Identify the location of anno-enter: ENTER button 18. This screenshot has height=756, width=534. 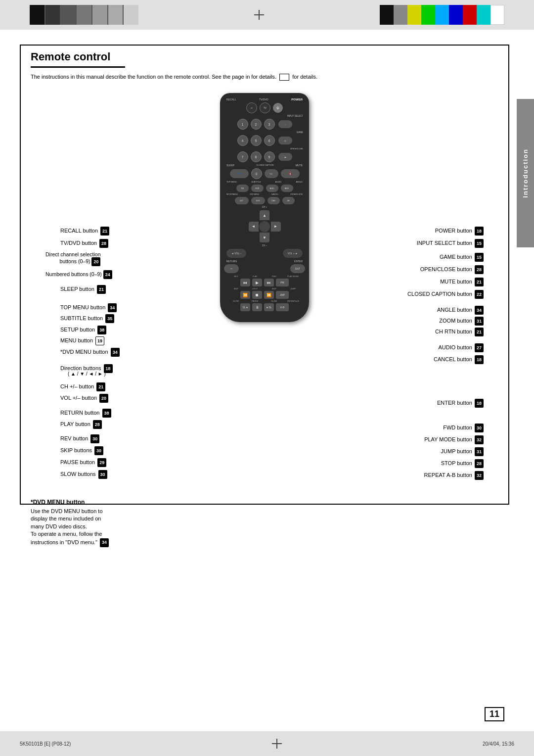
(460, 403).